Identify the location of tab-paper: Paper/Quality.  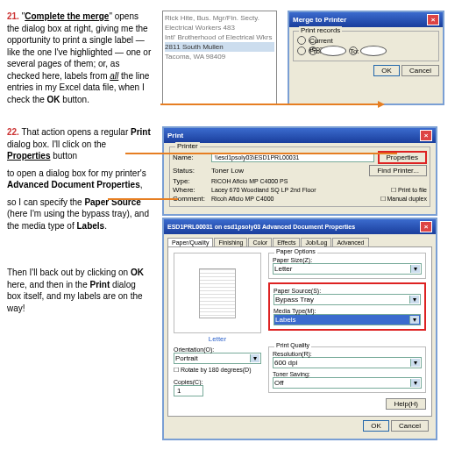
(190, 242).